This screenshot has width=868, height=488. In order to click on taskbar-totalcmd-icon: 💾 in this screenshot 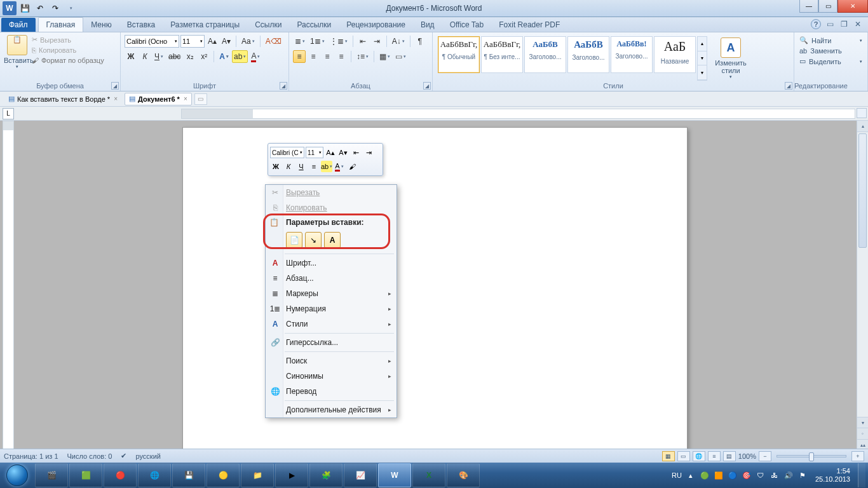, I will do `click(189, 475)`.